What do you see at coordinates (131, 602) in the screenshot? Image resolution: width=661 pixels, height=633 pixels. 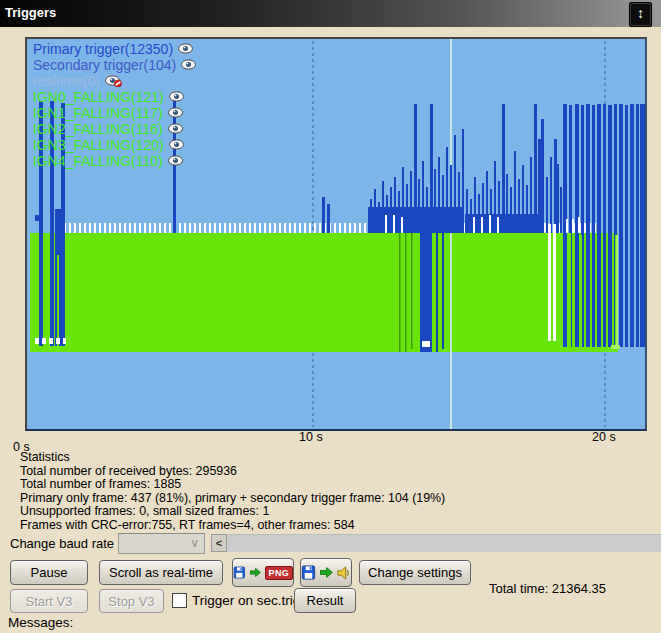 I see `stop-v3-label: Stop V3` at bounding box center [131, 602].